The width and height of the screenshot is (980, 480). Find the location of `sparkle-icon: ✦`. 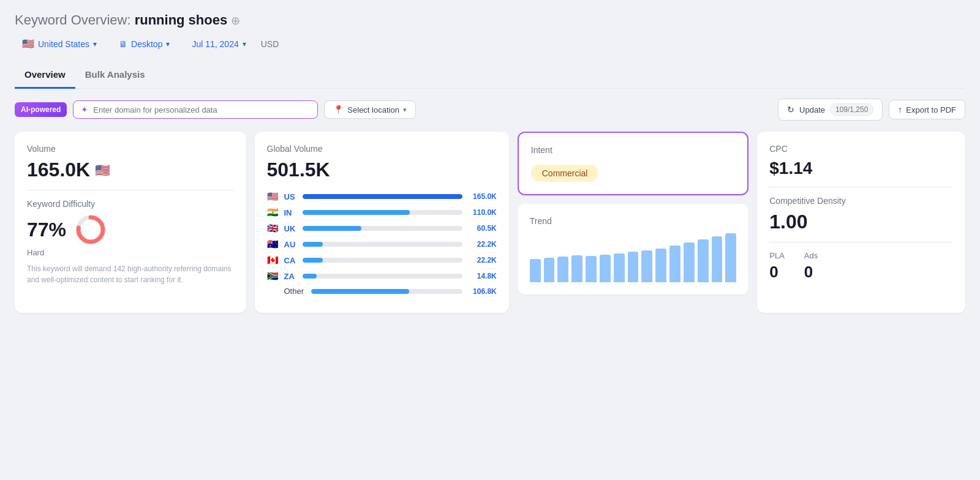

sparkle-icon: ✦ is located at coordinates (85, 110).